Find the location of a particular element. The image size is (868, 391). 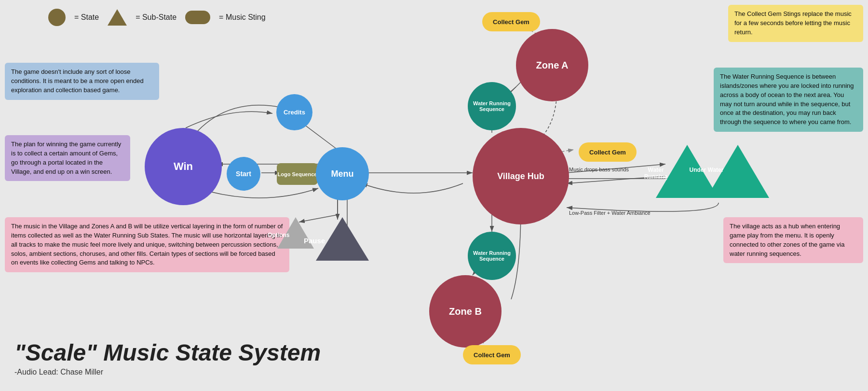

title-main: "Scale" Music State System is located at coordinates (168, 352).